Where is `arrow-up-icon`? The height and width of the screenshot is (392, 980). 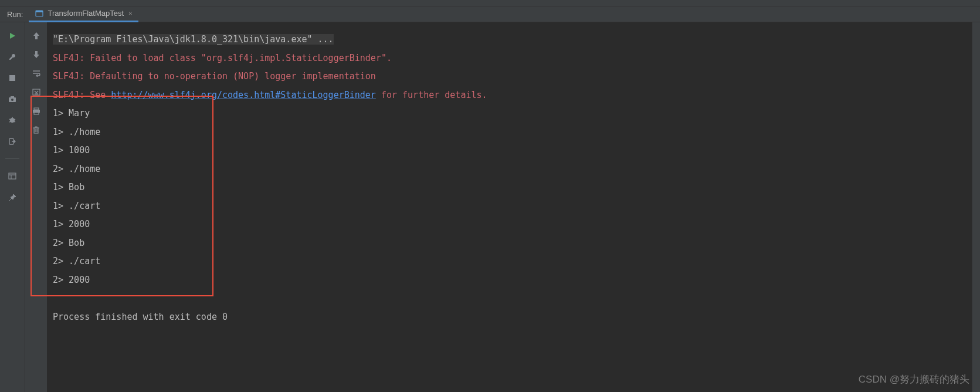 arrow-up-icon is located at coordinates (36, 36).